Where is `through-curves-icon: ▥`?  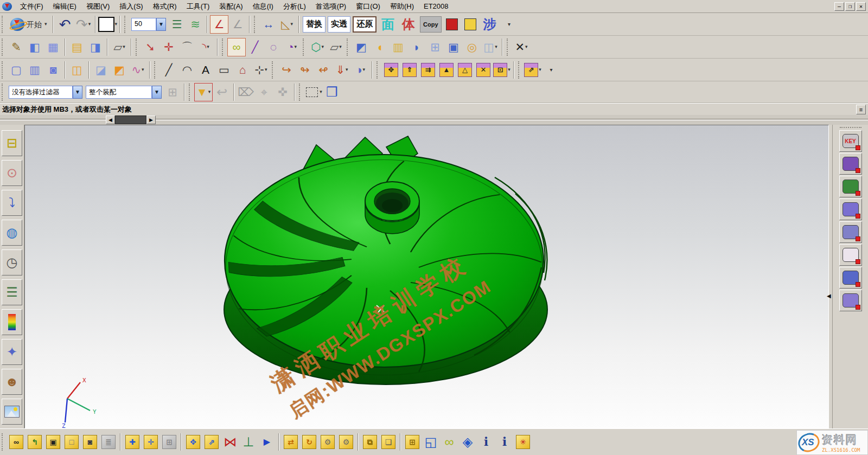
through-curves-icon: ▥ is located at coordinates (35, 70).